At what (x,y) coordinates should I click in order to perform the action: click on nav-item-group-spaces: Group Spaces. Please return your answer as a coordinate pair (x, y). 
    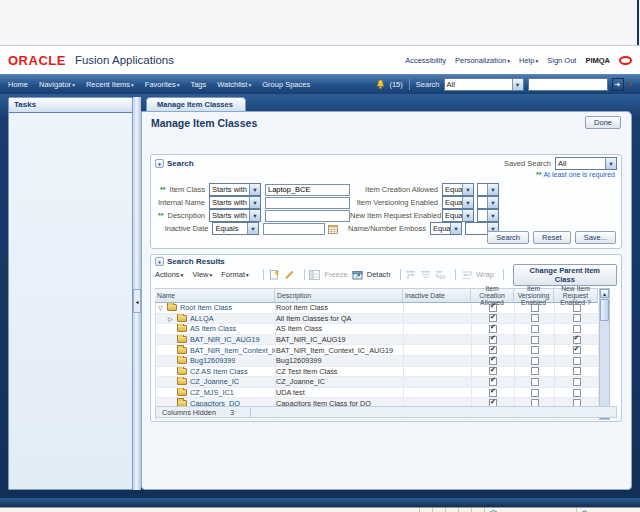
    Looking at the image, I should click on (286, 84).